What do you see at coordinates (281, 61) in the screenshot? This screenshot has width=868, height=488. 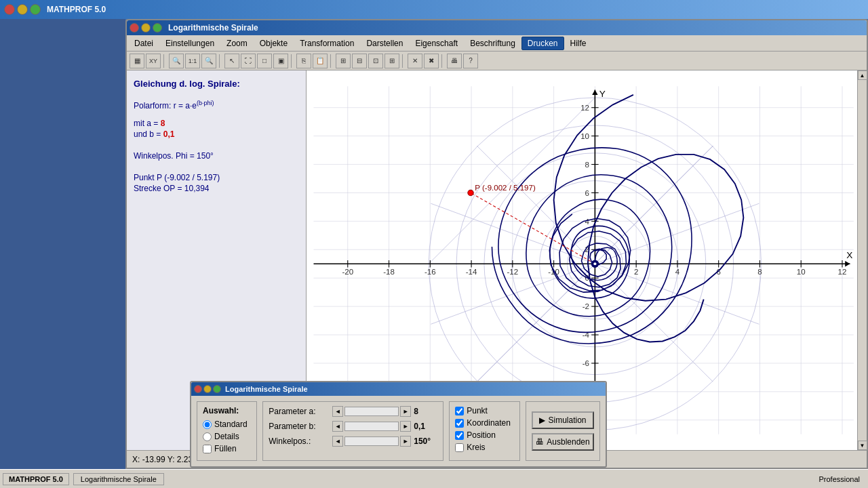 I see `tool-rect2: ▣` at bounding box center [281, 61].